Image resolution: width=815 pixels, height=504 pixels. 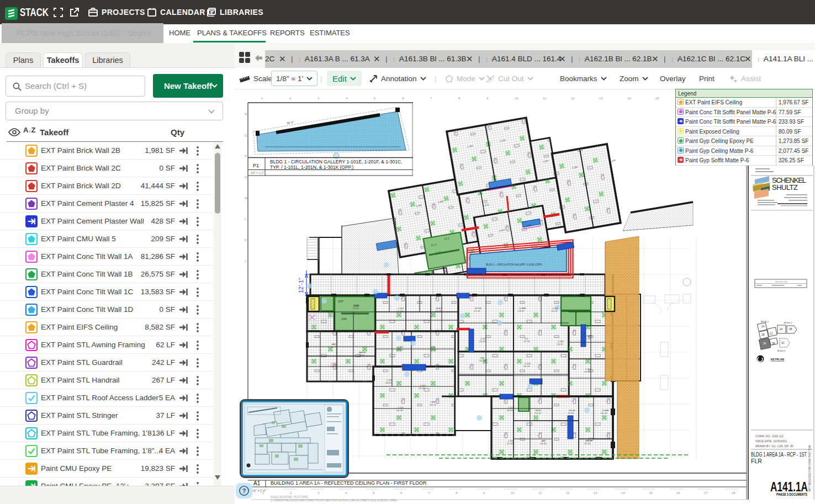 I want to click on svg-text: 339 SF, so click(x=433, y=405).